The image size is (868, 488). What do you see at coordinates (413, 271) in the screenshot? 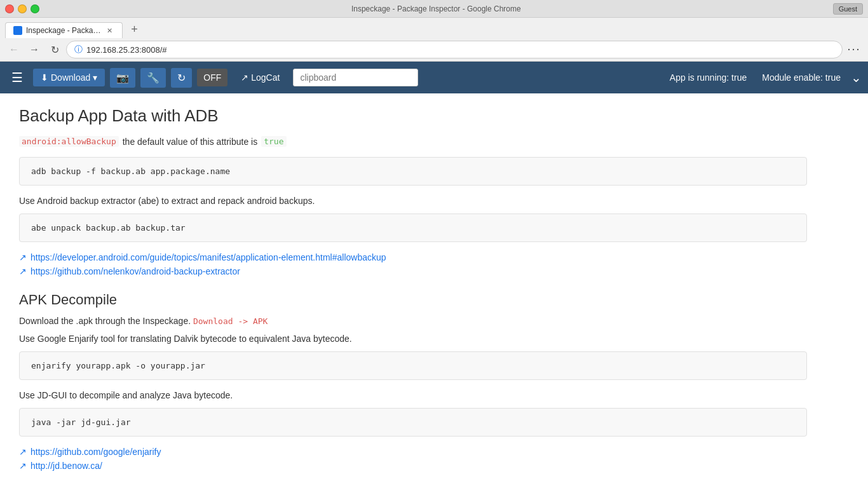
I see `link-line-2: ↗ https://github.com/nelenkov/android-ba…` at bounding box center [413, 271].